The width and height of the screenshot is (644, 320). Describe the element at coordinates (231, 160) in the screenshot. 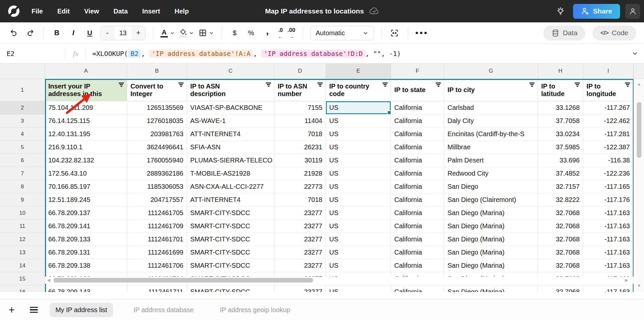

I see `cell-C6: PLUMAS-SIERRA-TELECO` at that location.